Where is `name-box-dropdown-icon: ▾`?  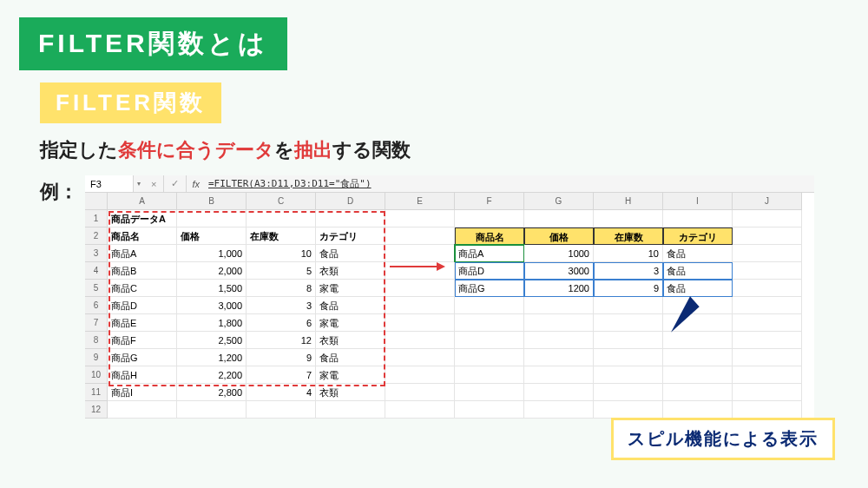 name-box-dropdown-icon: ▾ is located at coordinates (139, 184).